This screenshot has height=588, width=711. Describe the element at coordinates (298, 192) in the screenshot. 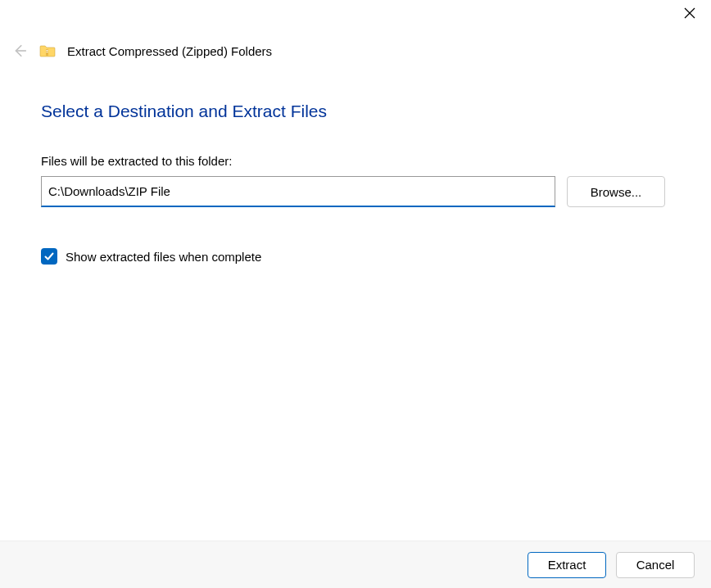

I see `destination-path-input` at that location.